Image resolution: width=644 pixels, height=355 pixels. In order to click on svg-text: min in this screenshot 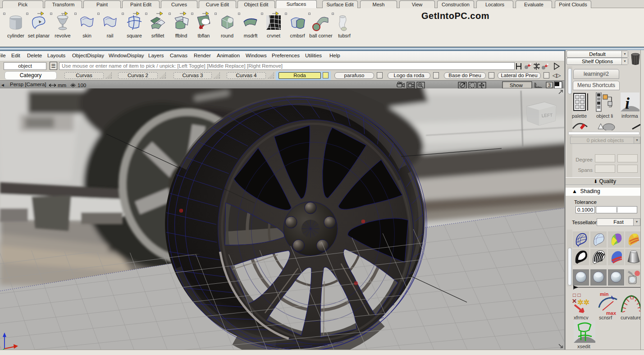, I will do `click(604, 294)`.